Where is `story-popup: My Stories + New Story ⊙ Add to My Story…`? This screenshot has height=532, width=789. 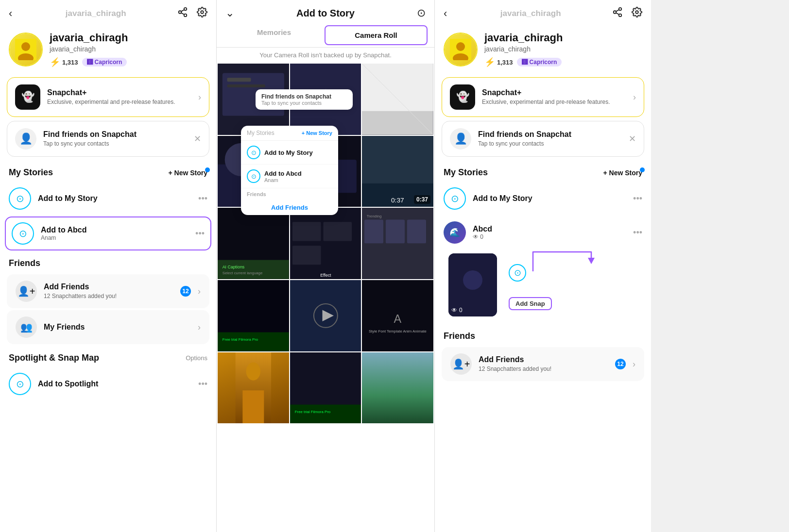 story-popup: My Stories + New Story ⊙ Add to My Story… is located at coordinates (290, 170).